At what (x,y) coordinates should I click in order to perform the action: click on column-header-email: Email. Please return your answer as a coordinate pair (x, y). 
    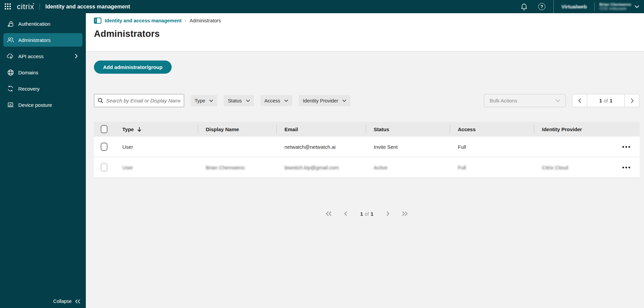
    Looking at the image, I should click on (321, 129).